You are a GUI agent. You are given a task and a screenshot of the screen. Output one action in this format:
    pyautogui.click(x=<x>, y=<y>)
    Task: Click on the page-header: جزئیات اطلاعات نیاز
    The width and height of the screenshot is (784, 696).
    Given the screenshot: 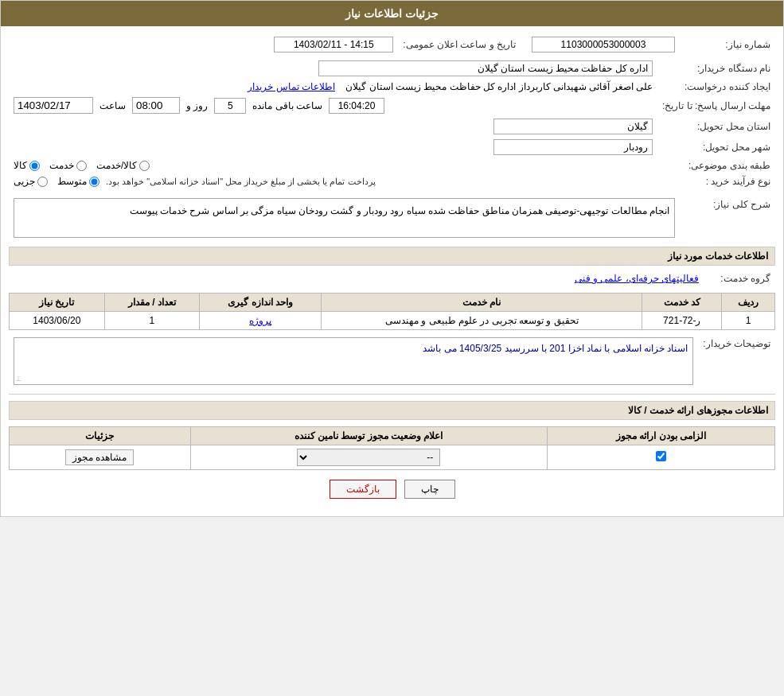 What is the action you would take?
    pyautogui.click(x=392, y=14)
    